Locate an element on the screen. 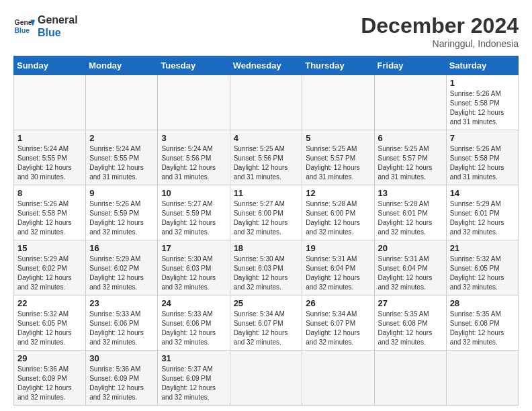  week-row-2: 8 Sunrise: 5:26 AM Sunset: 5:58 PM Dayli… is located at coordinates (266, 213).